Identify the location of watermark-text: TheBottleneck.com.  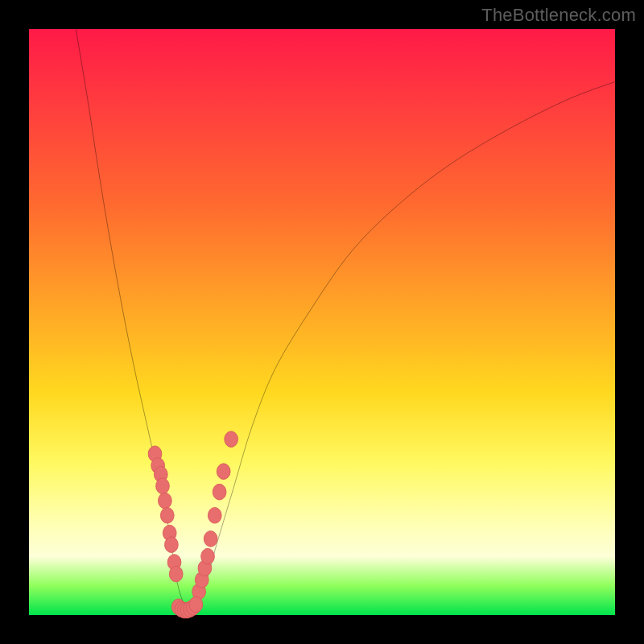
(559, 15).